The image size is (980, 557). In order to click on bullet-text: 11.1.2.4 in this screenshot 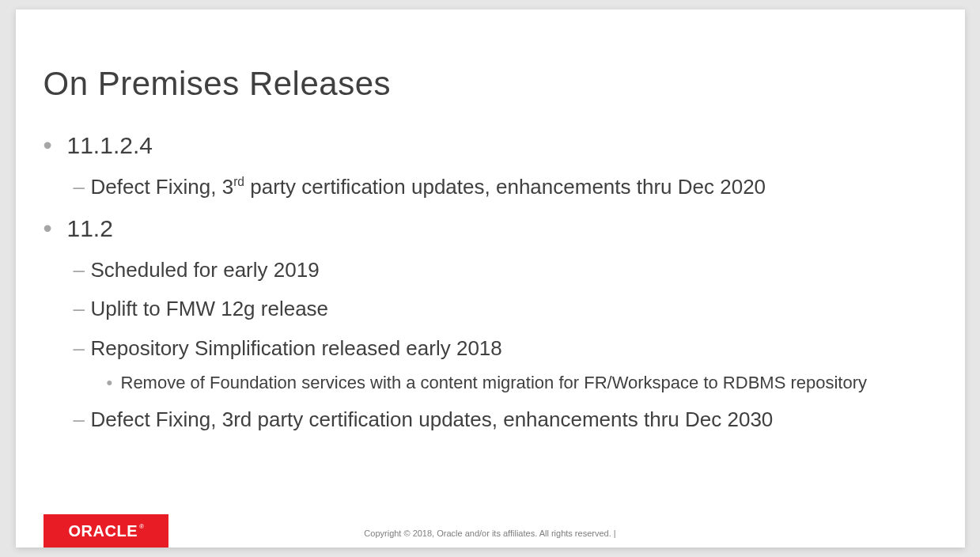, I will do `click(110, 146)`.